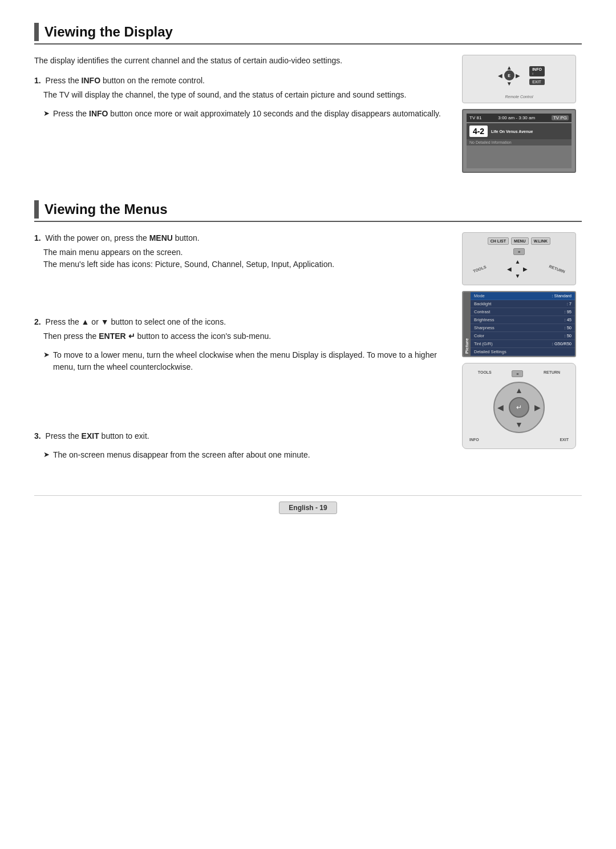 Image resolution: width=616 pixels, height=849 pixels. I want to click on section2-note2: ➤ The on-screen menus disappear from the…, so click(243, 455).